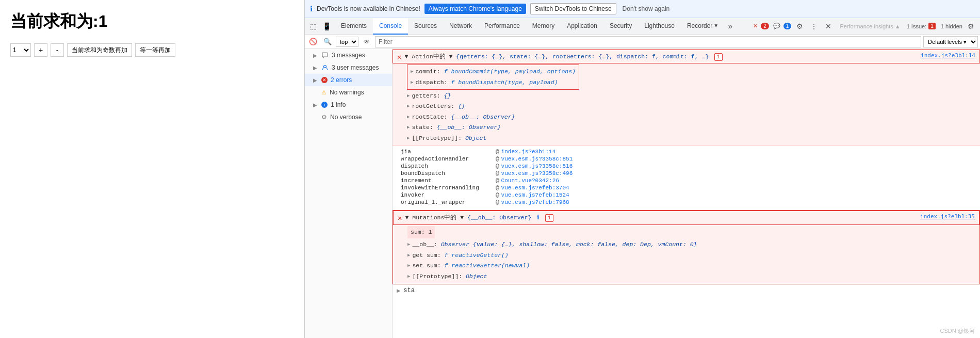 The width and height of the screenshot is (980, 338). I want to click on tab-bar-icons: ⬚ 📱, so click(320, 26).